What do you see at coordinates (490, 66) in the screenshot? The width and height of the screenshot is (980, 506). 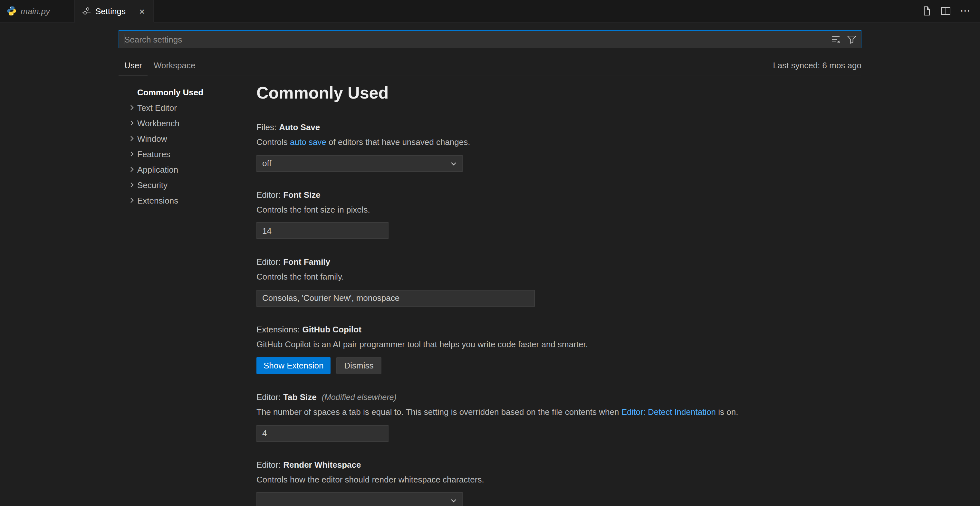 I see `settings-scope-row: User Workspace Last synced: 6 mos ago` at bounding box center [490, 66].